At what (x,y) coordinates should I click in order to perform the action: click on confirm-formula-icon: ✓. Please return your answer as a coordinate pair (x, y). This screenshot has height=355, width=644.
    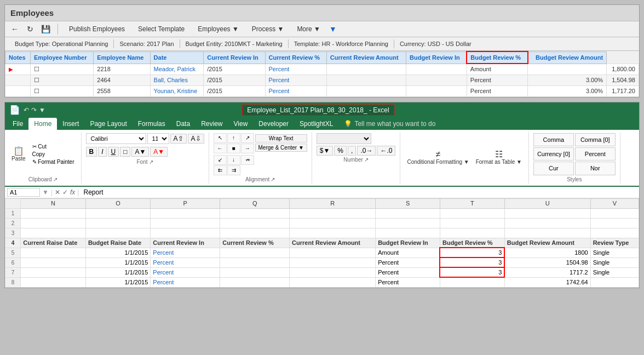
    Looking at the image, I should click on (65, 192).